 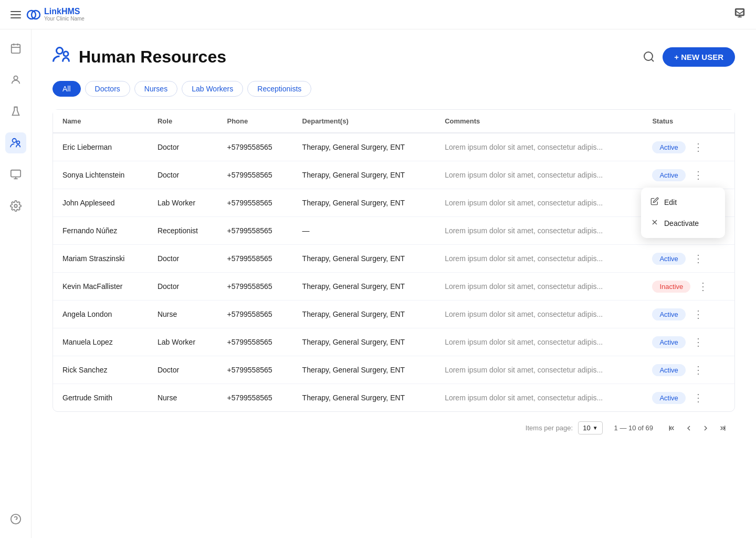 What do you see at coordinates (681, 223) in the screenshot?
I see `deactivate-label: Deactivate` at bounding box center [681, 223].